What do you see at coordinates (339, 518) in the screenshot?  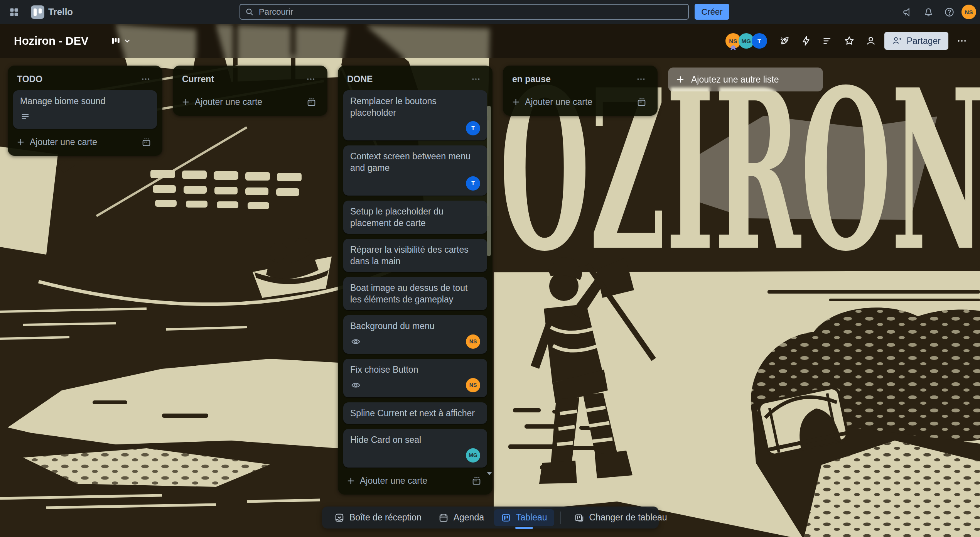 I see `inbox-icon` at bounding box center [339, 518].